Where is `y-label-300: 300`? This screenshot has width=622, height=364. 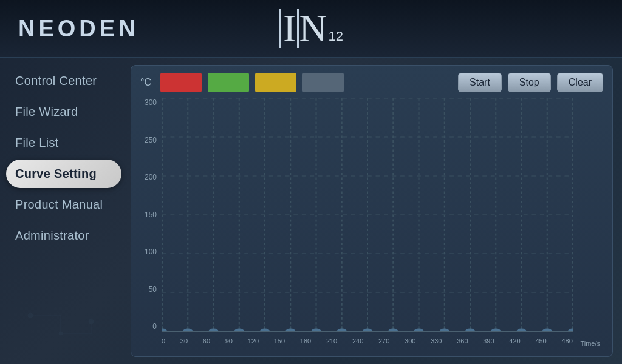 y-label-300: 300 is located at coordinates (149, 103).